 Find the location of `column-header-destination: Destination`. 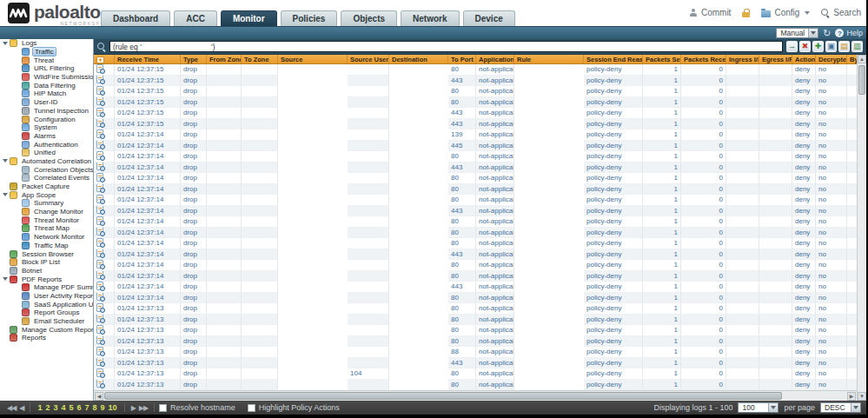

column-header-destination: Destination is located at coordinates (419, 59).